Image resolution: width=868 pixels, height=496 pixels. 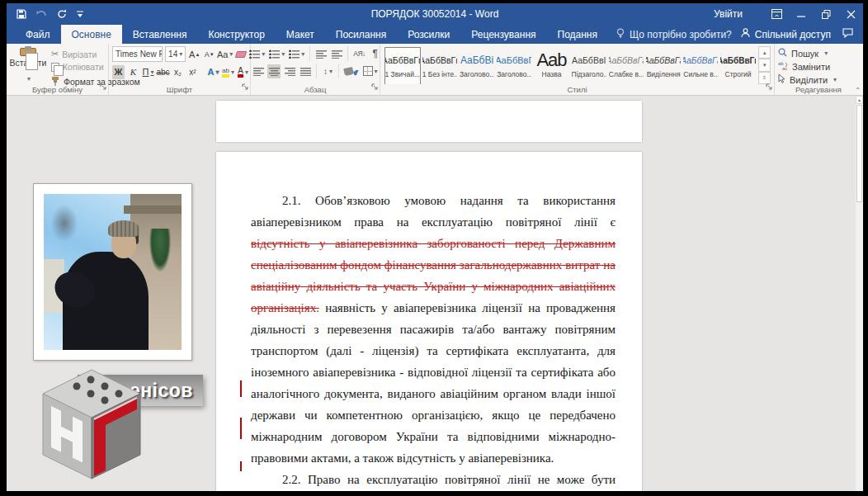 I want to click on collapse-ribbon-icon: ⌃, so click(x=858, y=91).